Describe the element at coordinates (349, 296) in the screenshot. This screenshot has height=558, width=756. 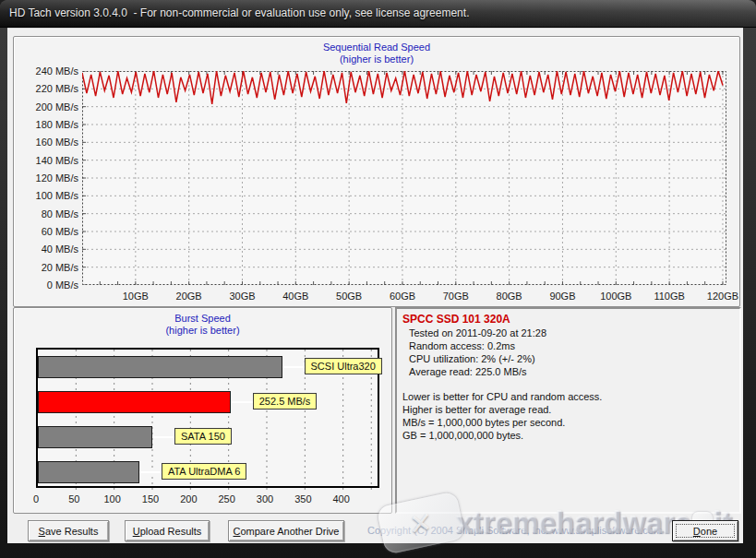
I see `seq-x-tick-label: 50GB` at that location.